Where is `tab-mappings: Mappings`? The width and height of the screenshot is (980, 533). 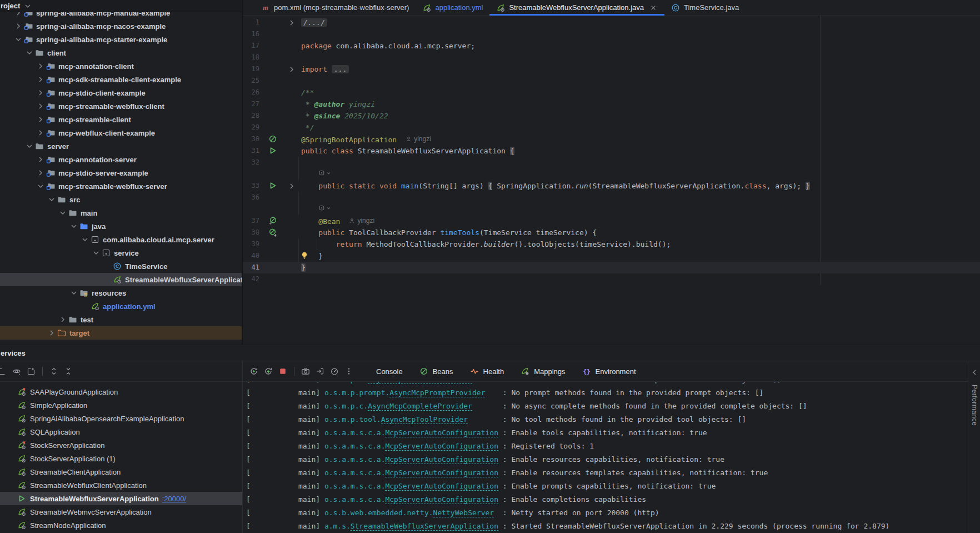
tab-mappings: Mappings is located at coordinates (543, 371).